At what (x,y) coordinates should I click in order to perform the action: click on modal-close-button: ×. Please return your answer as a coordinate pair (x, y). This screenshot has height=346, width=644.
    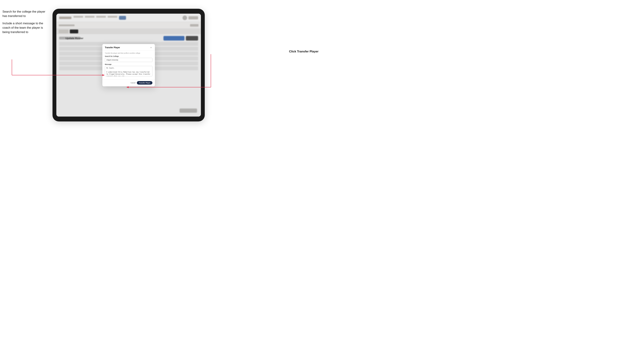
    Looking at the image, I should click on (151, 47).